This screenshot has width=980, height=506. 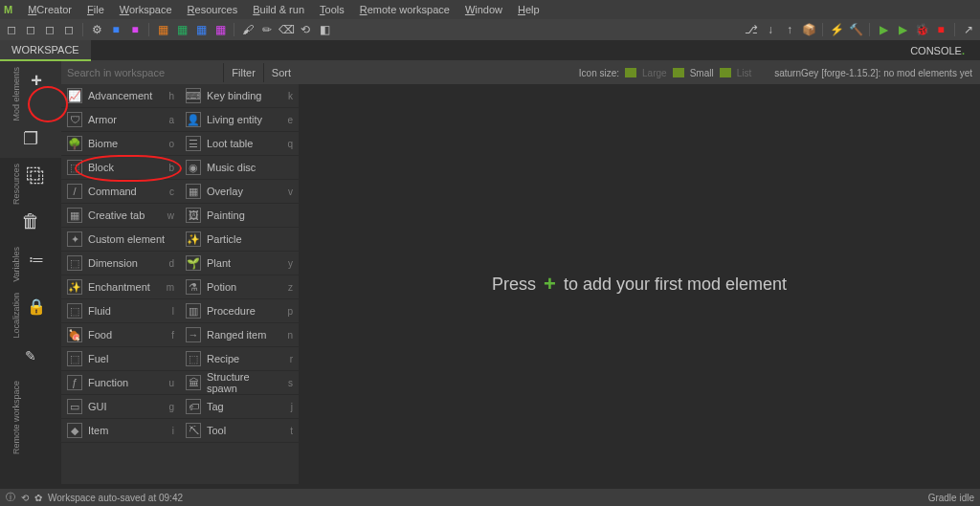 I want to click on gradle-status: Gradle idle, so click(x=951, y=497).